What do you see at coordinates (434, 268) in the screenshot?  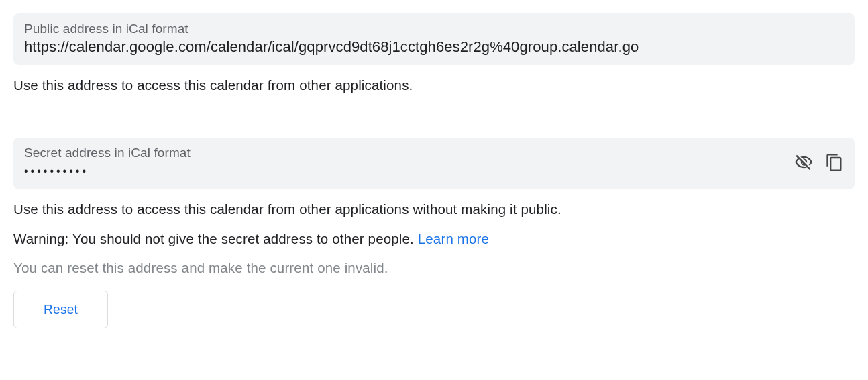 I see `reset-note: You can reset this address and make the …` at bounding box center [434, 268].